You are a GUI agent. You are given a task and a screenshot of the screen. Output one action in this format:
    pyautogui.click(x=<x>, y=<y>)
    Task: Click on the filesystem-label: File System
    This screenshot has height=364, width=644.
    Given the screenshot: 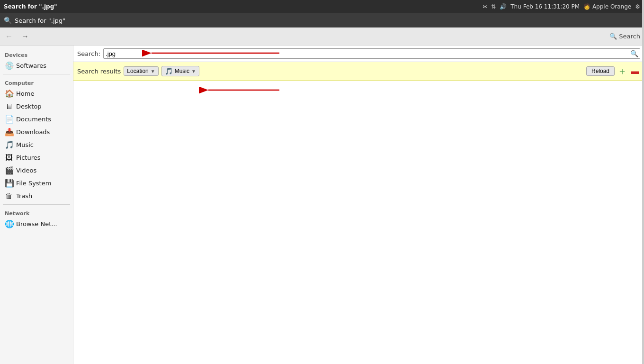 What is the action you would take?
    pyautogui.click(x=34, y=183)
    